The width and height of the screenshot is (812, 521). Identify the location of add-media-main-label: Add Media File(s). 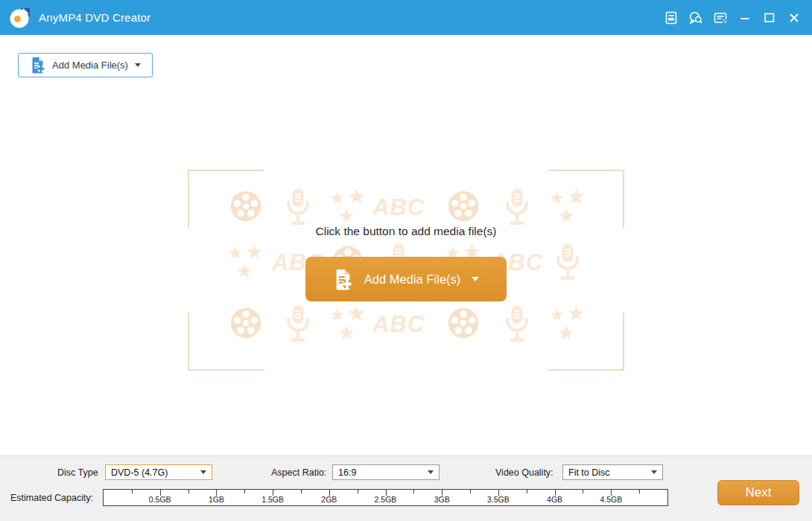
(413, 280).